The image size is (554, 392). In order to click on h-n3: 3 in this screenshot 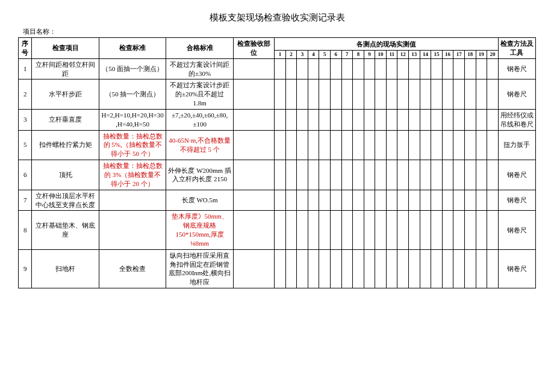, I will do `click(302, 54)`.